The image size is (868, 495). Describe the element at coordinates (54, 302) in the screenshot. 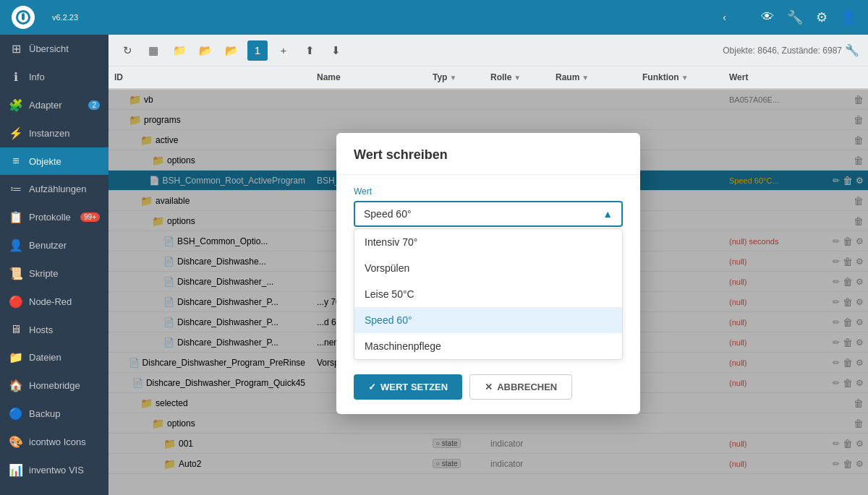

I see `sidebar-item-node-red: 🔴 Node-Red` at that location.